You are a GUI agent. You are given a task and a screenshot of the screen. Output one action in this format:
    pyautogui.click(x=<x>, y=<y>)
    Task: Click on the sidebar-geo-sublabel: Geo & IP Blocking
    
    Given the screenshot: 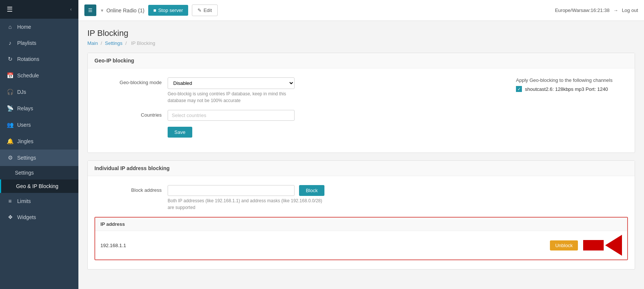 What is the action you would take?
    pyautogui.click(x=37, y=186)
    